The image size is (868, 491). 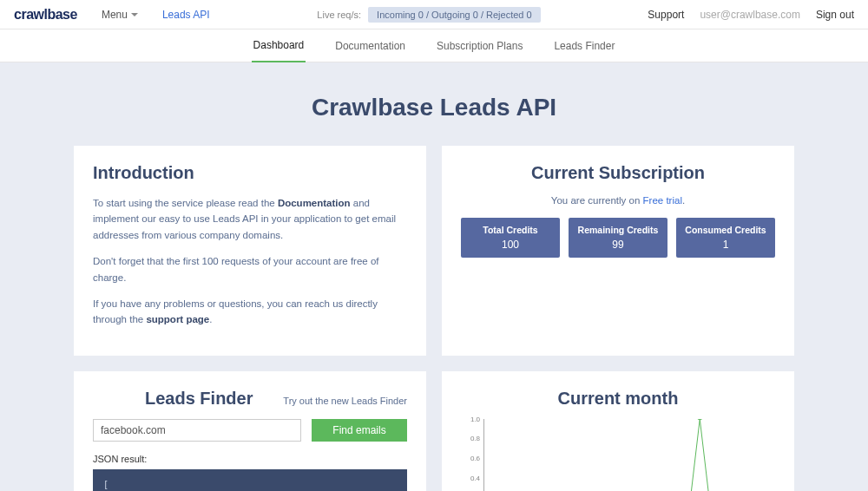 I want to click on total-credits-box: Total Credits 100, so click(x=510, y=238).